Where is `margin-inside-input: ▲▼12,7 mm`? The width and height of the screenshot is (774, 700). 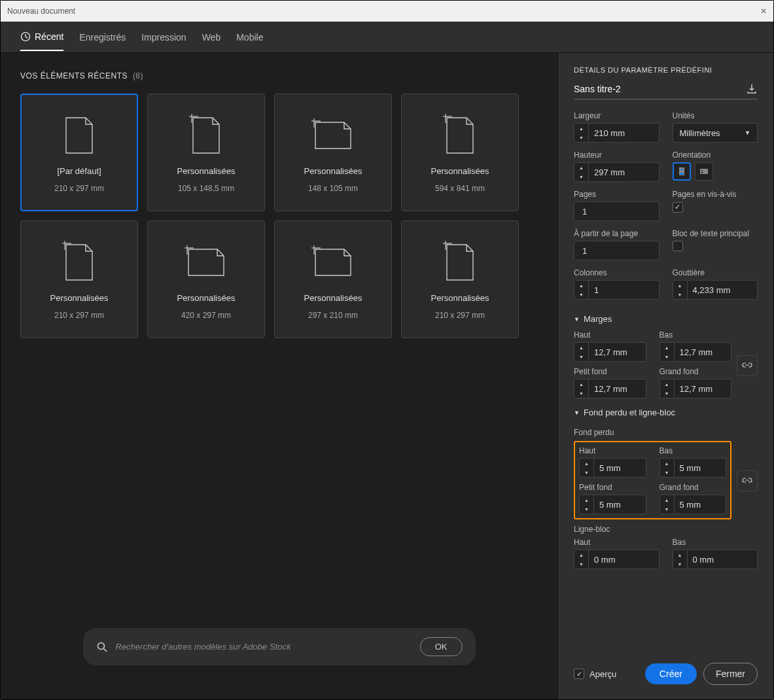 margin-inside-input: ▲▼12,7 mm is located at coordinates (610, 389).